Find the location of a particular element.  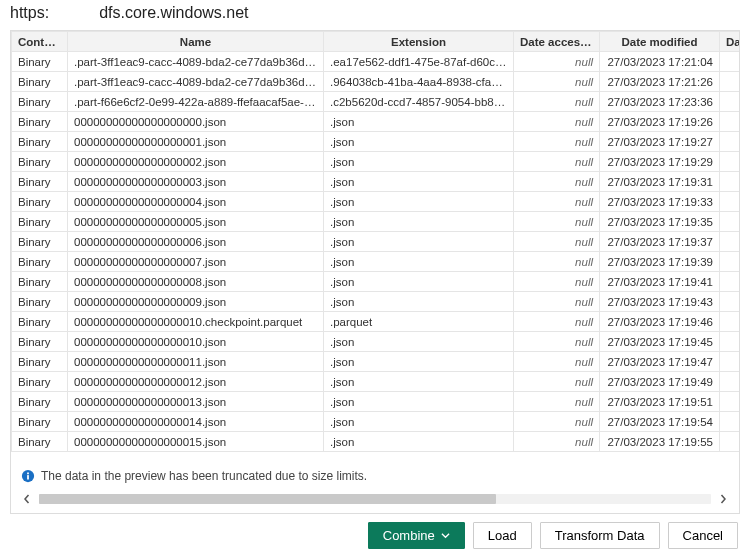

table-row: Binary.part-f66e6cf2-0e99-422a-a889-ffef… is located at coordinates (376, 102).